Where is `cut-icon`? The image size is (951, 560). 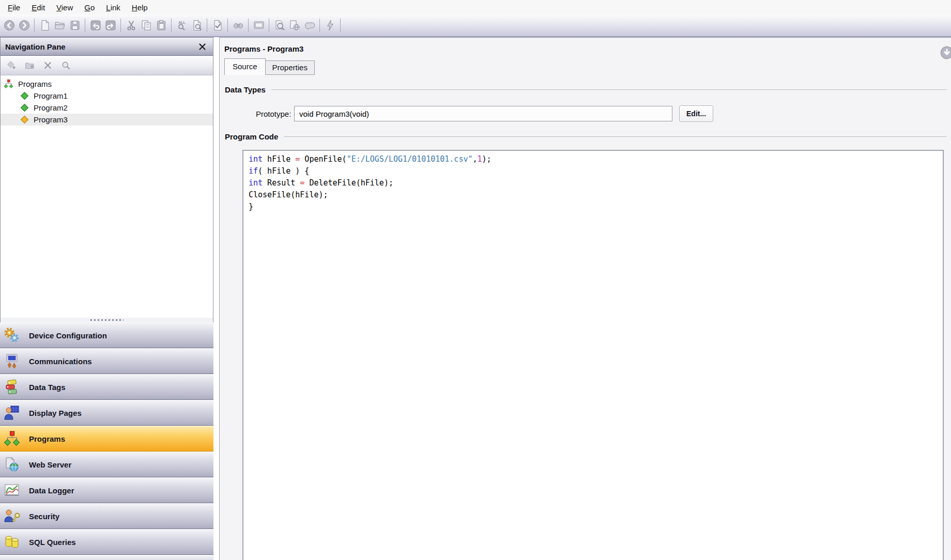 cut-icon is located at coordinates (131, 26).